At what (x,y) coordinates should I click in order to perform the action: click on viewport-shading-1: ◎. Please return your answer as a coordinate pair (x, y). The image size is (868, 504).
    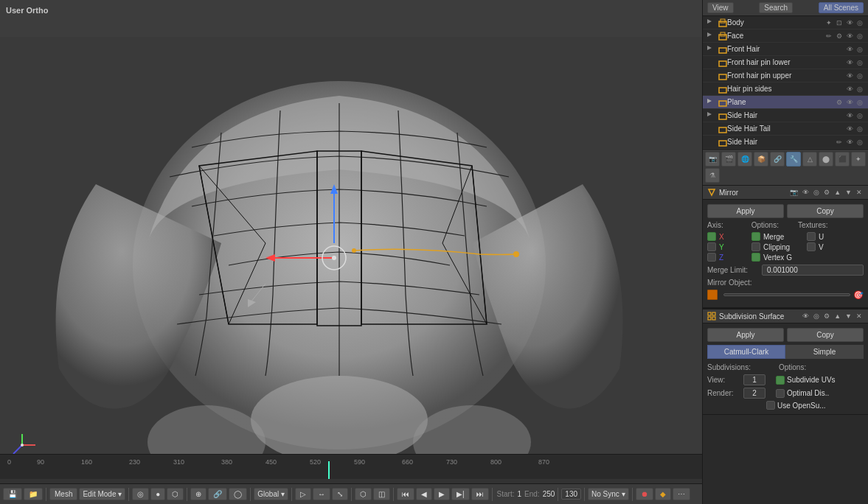
    Looking at the image, I should click on (140, 494).